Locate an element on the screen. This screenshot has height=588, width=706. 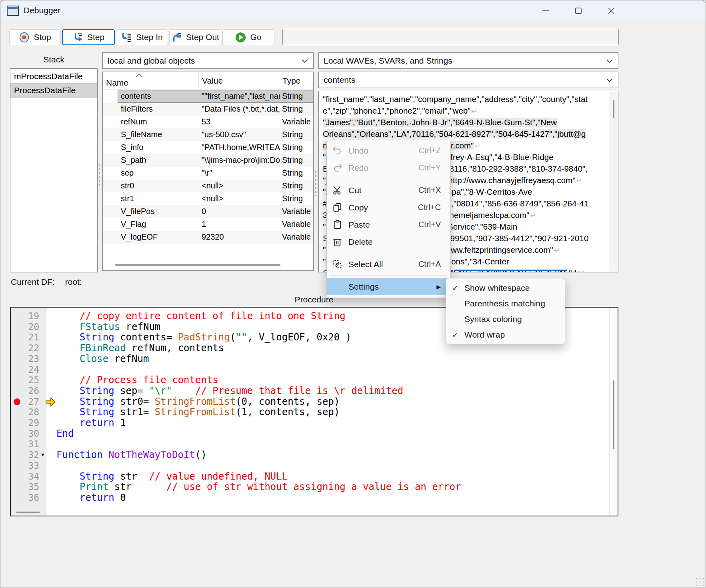
table-row: contents""first_name","last_nam...String is located at coordinates (208, 96).